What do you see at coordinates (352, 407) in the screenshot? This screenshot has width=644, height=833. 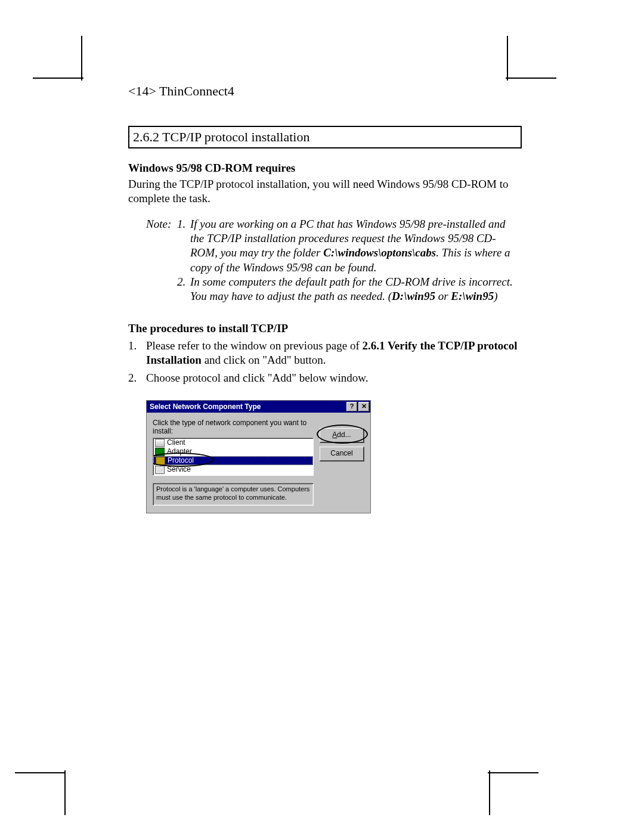 I see `help-icon: ?` at bounding box center [352, 407].